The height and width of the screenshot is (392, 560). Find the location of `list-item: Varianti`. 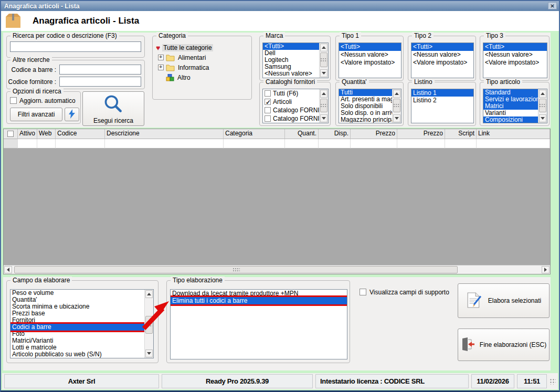

list-item: Varianti is located at coordinates (515, 113).